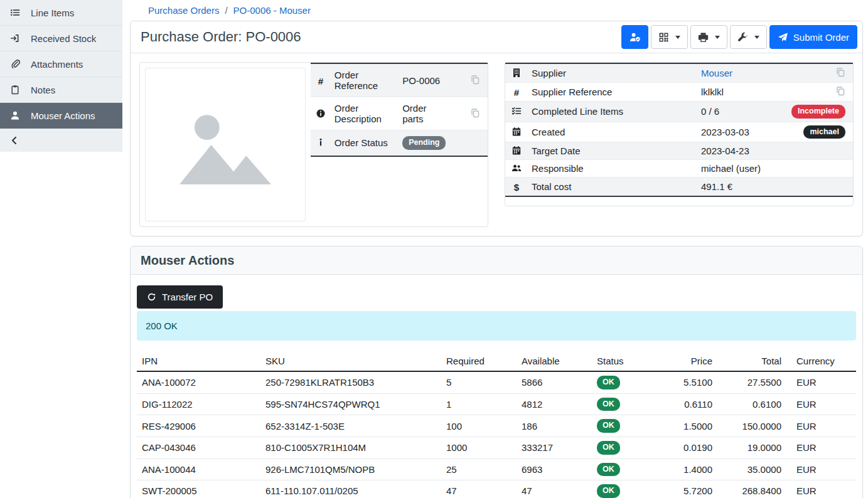 Image resolution: width=868 pixels, height=498 pixels. What do you see at coordinates (709, 37) in the screenshot?
I see `print-actions-menu` at bounding box center [709, 37].